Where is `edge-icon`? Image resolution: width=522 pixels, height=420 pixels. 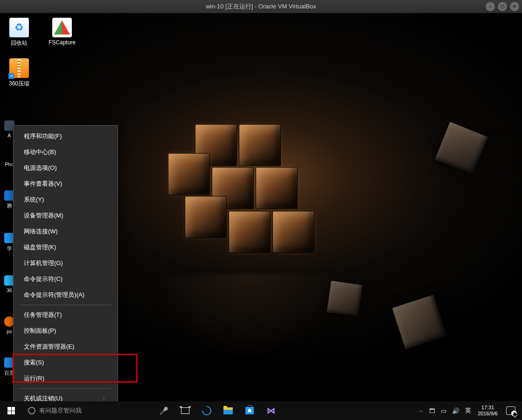 edge-icon is located at coordinates (207, 411).